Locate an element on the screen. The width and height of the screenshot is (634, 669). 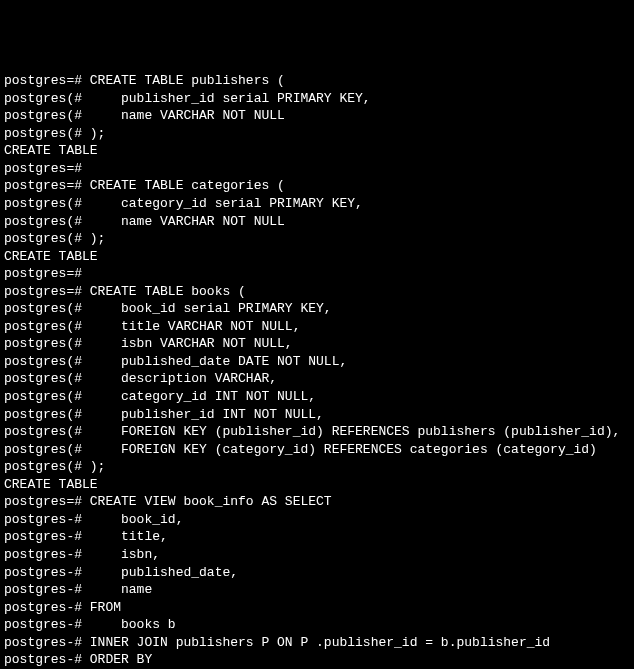
terminal-line: postgres(# publisher_id serial PRIMARY K… is located at coordinates (317, 99).